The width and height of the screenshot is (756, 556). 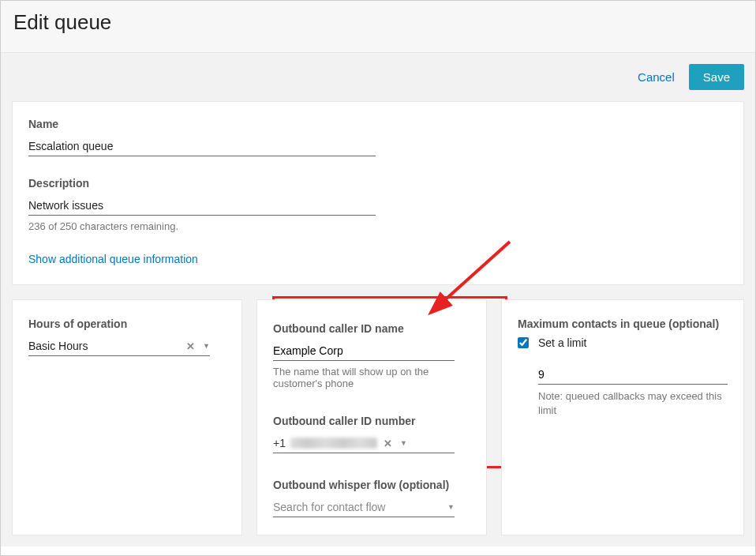 I want to click on cancel-button: Cancel, so click(x=657, y=77).